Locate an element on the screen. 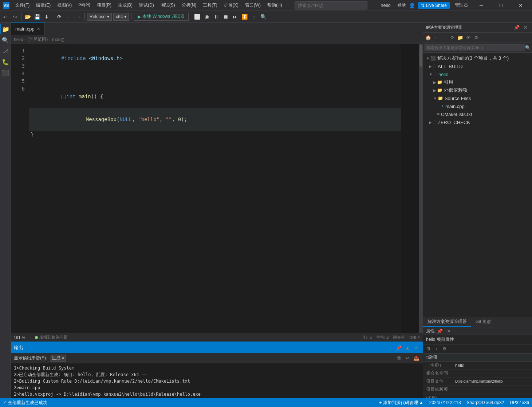 Image resolution: width=532 pixels, height=407 pixels. toolbar-misc7: ↕ is located at coordinates (254, 17).